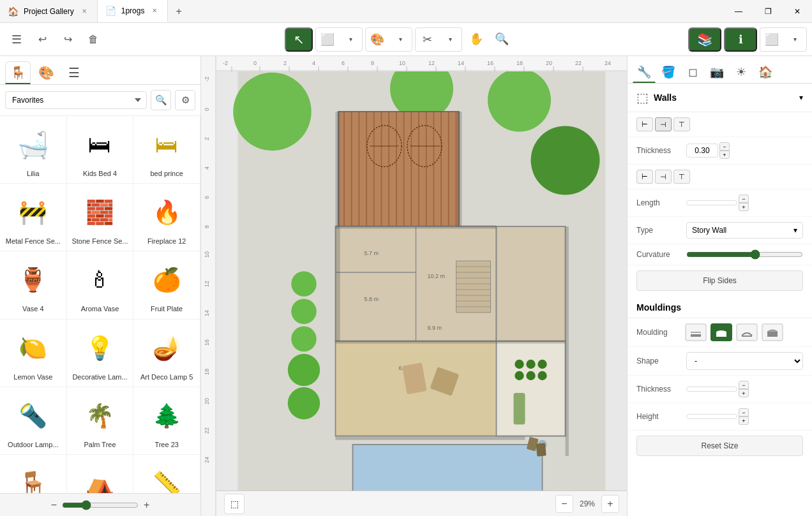 This screenshot has width=812, height=516. Describe the element at coordinates (167, 217) in the screenshot. I see `list-item: 🔥 Fireplace 12` at that location.